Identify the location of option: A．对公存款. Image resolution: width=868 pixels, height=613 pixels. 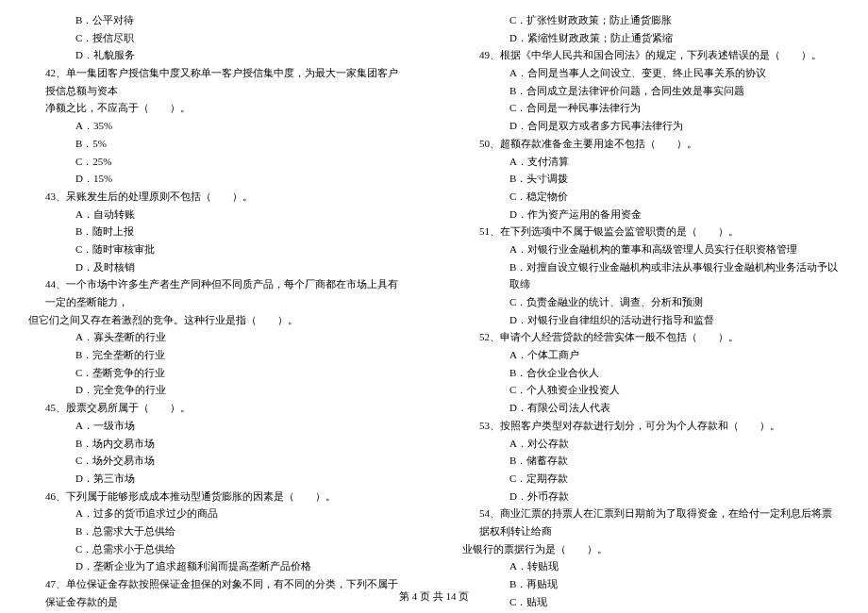
(651, 443).